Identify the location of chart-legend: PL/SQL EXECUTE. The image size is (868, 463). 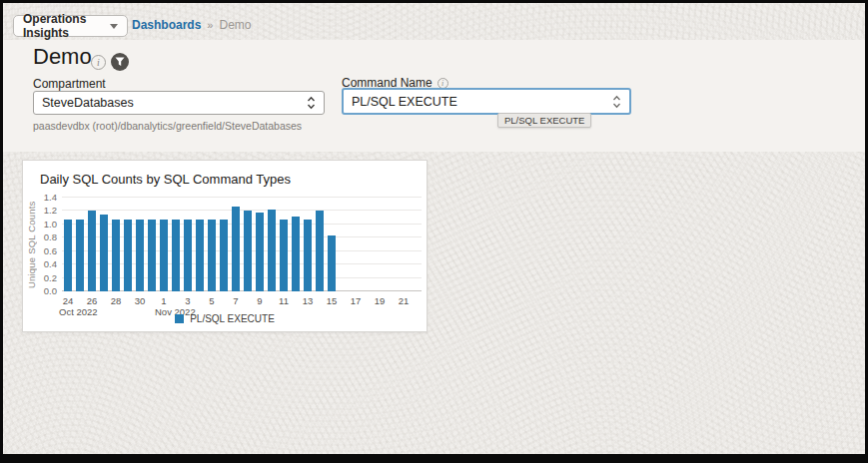
(225, 319).